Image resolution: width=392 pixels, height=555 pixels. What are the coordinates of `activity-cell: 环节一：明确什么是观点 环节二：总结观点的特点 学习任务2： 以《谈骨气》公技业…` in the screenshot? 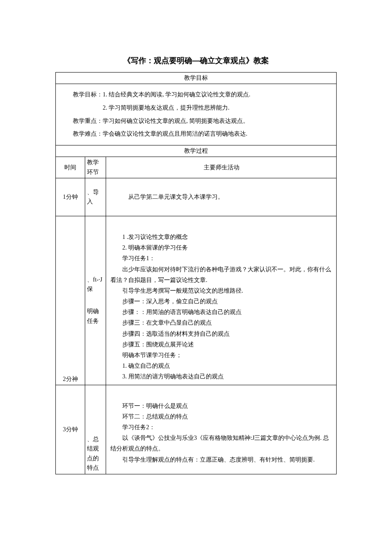 It's located at (222, 429).